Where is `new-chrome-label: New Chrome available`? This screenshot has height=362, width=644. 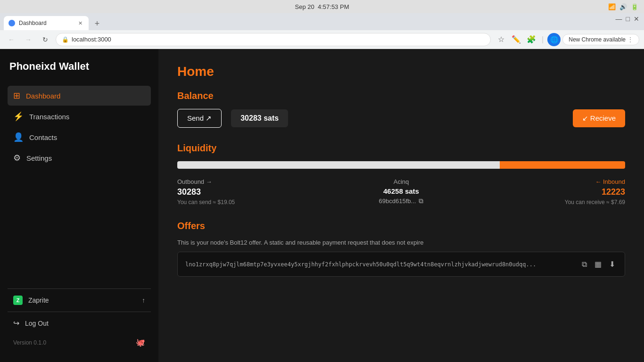 new-chrome-label: New Chrome available is located at coordinates (597, 40).